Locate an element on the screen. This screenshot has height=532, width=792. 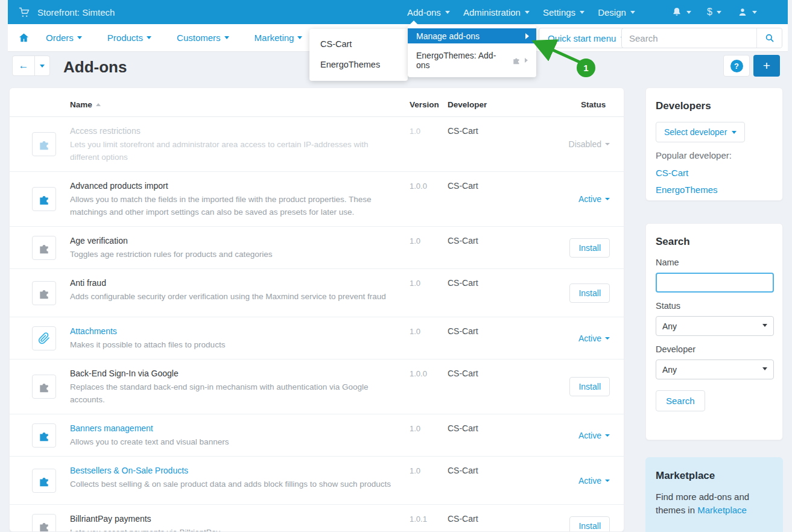
menu-item-energothemes-add-ons: EnergoThemes: Add-ons is located at coordinates (472, 57).